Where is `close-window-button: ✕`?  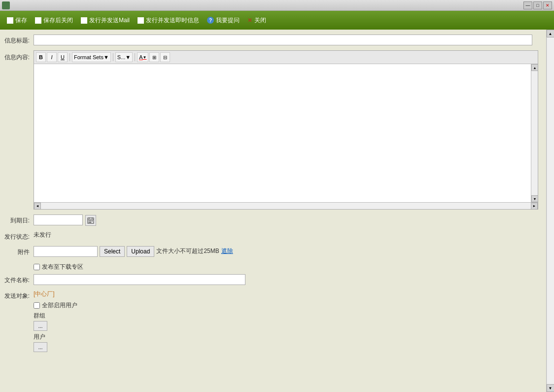 close-window-button: ✕ is located at coordinates (548, 5).